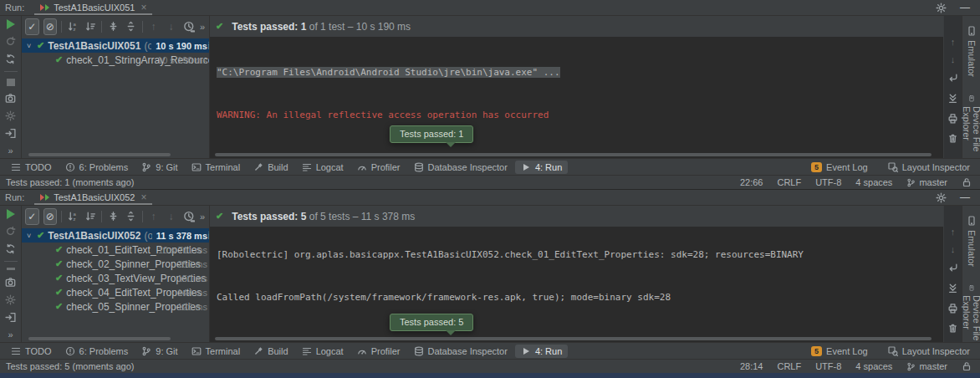 The width and height of the screenshot is (980, 378). Describe the element at coordinates (115, 249) in the screenshot. I see `test-case-row: ✔ check_01_EditText_Properties 10 s 711 …` at that location.